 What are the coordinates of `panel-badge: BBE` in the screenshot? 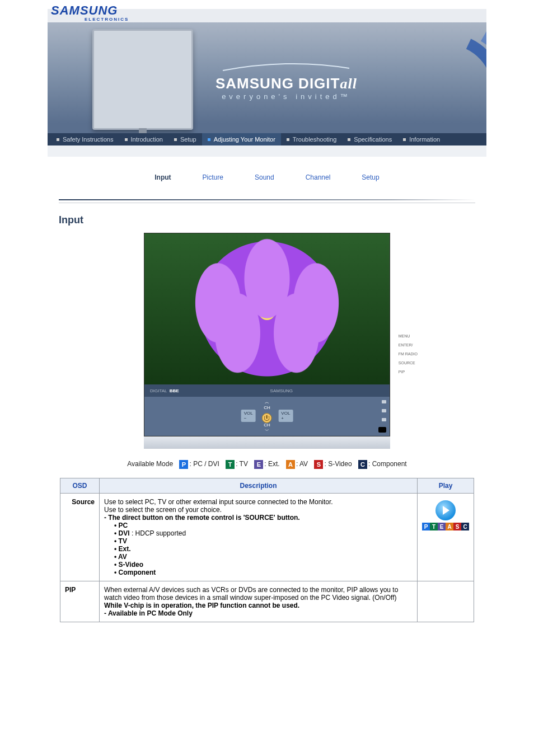 It's located at (175, 391).